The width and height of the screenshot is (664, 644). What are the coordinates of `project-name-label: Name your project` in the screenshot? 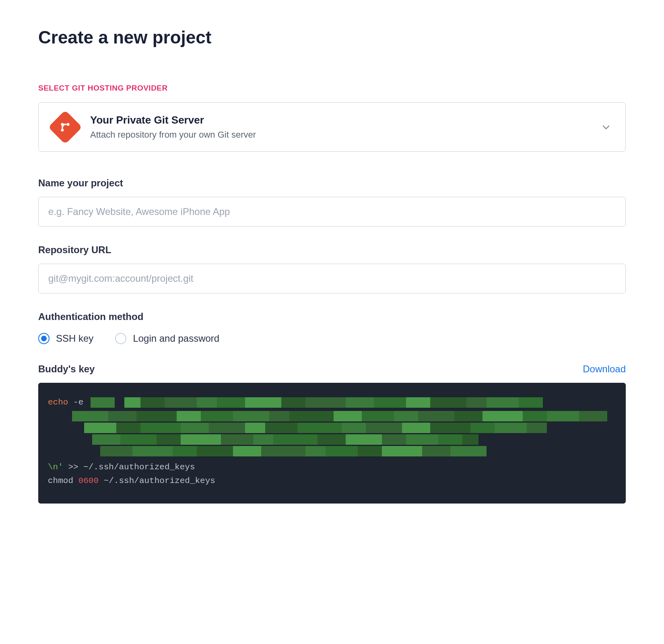 It's located at (332, 183).